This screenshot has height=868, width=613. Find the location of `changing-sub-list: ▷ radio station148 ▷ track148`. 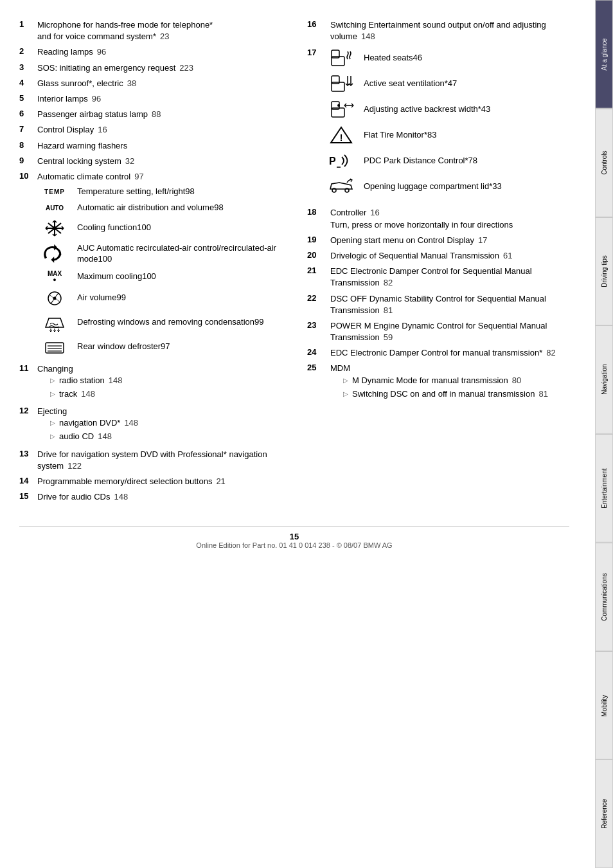

changing-sub-list: ▷ radio station148 ▷ track148 is located at coordinates (166, 387).